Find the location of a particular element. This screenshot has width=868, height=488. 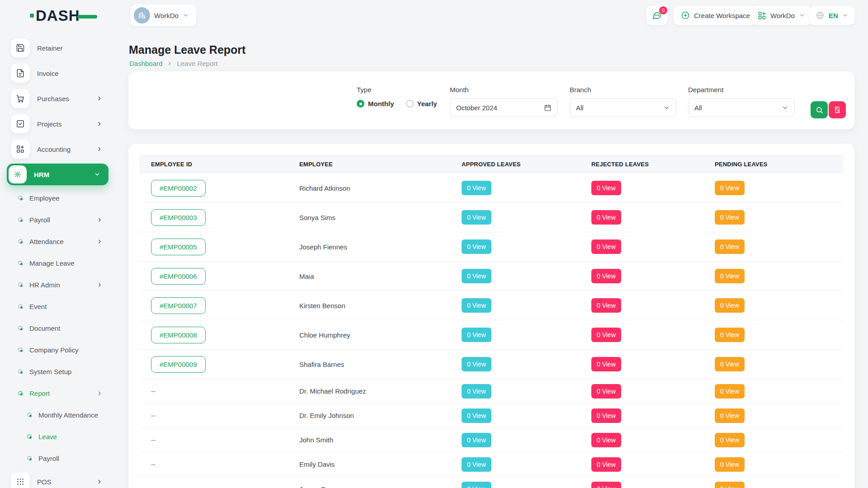

employee-id-badge: #EMP00009 is located at coordinates (178, 364).